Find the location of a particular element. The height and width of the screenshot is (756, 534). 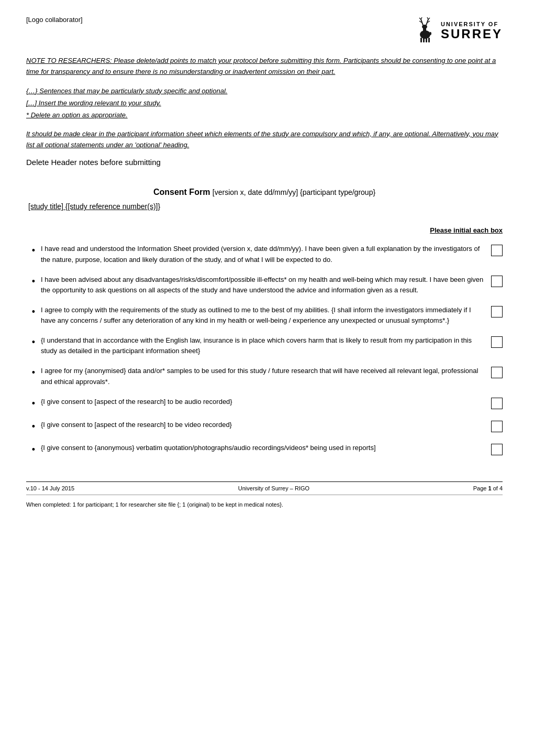

instruction-line1: {…} Sentences that may be particularly s… is located at coordinates (264, 91).